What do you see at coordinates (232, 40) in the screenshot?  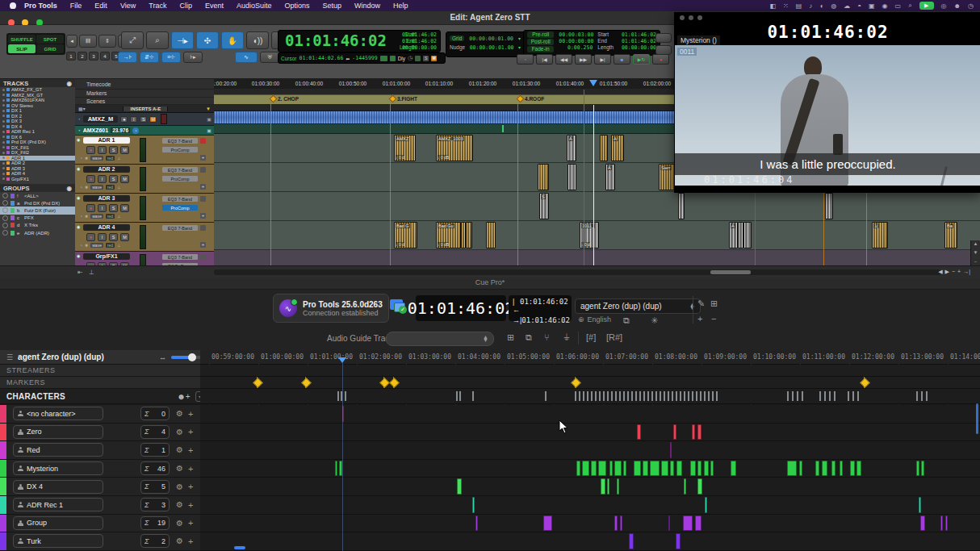 I see `grabber-tool-icon: ✋` at bounding box center [232, 40].